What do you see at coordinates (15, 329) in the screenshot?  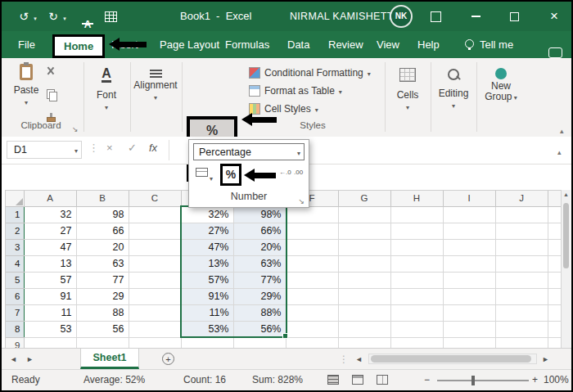 I see `row-header-8: 8` at bounding box center [15, 329].